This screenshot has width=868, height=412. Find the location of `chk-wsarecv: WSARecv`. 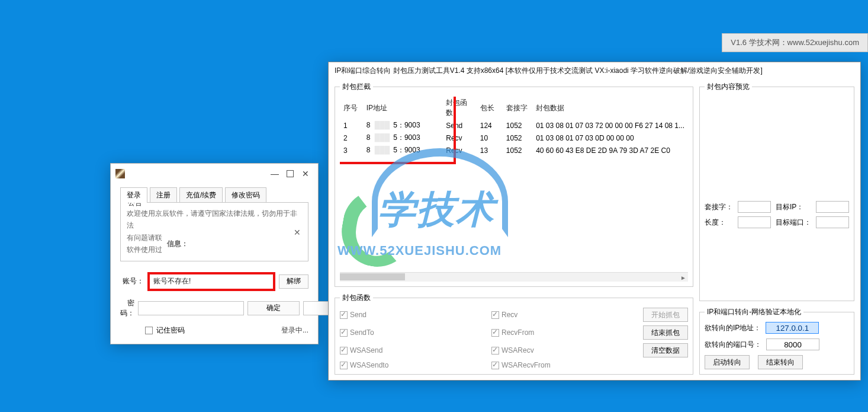

chk-wsarecv: WSARecv is located at coordinates (563, 350).